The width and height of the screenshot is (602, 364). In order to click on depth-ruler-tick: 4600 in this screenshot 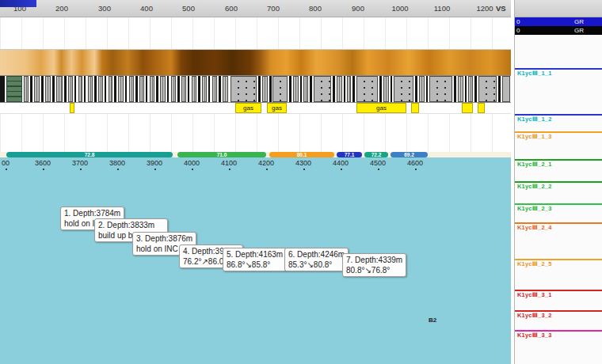, I will do `click(415, 163)`.